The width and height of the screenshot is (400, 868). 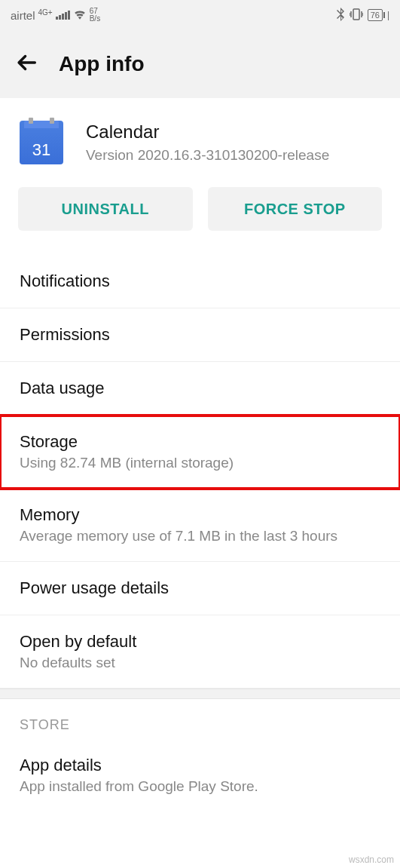 I want to click on row-data-usage: Data usage, so click(x=200, y=389).